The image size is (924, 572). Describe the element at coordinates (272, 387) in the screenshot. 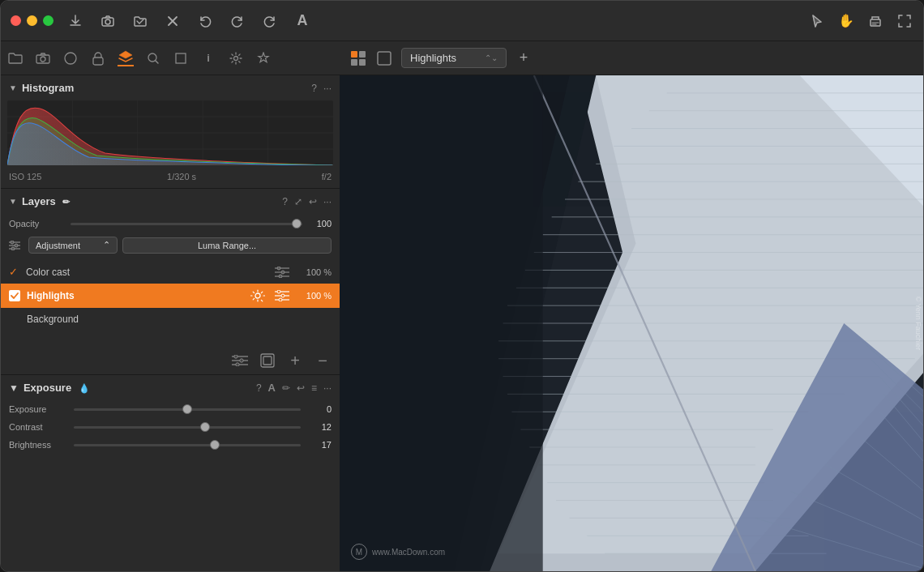

I see `exposure-auto: A` at that location.